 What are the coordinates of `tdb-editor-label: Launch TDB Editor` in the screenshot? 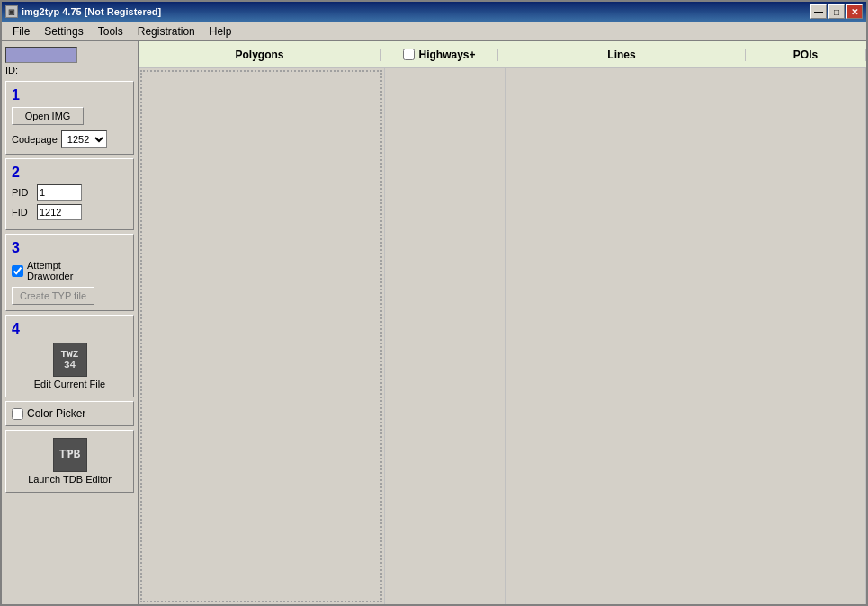 It's located at (70, 479).